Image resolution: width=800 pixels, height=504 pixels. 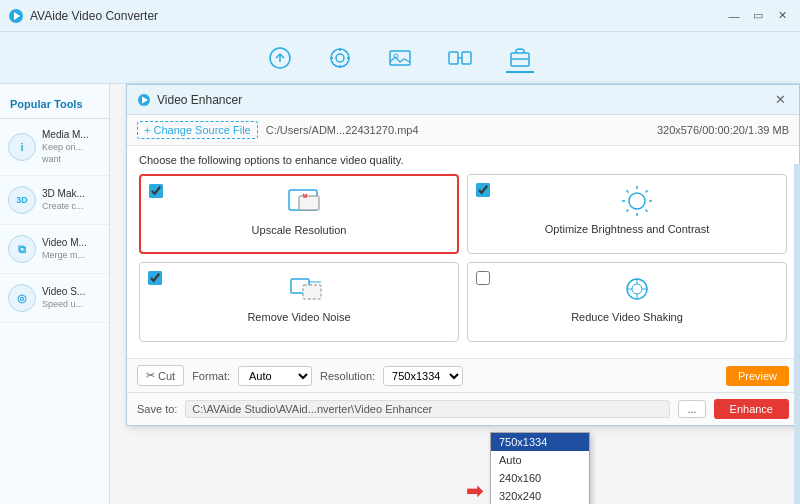 I want to click on add-source-btn: + Change Source File, so click(x=198, y=130).